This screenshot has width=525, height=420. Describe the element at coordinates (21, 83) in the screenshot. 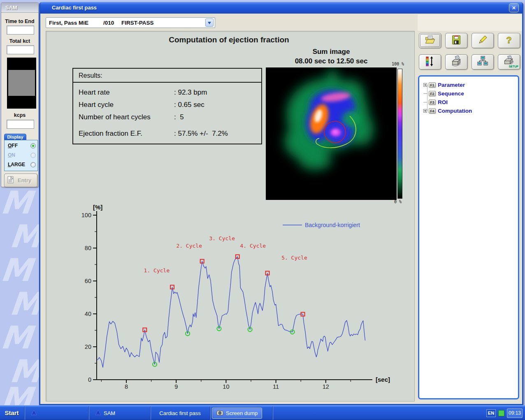

I see `acquisition-preview` at that location.